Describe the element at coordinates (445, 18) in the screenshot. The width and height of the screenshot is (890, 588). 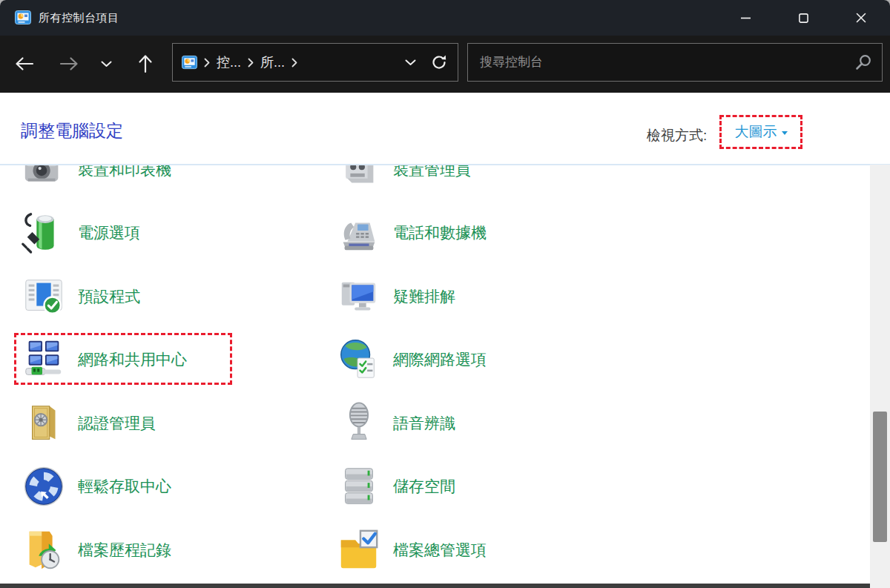
I see `titlebar: 所有控制台項目` at that location.